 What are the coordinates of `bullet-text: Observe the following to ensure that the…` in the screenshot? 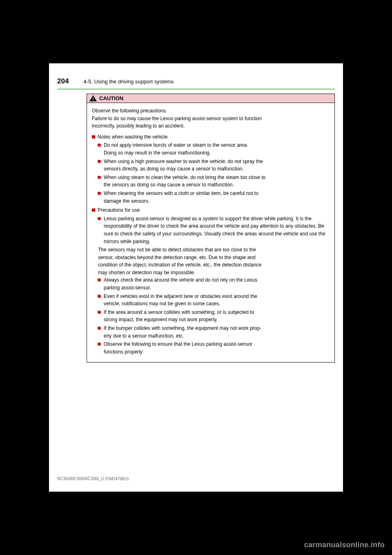 It's located at (216, 348).